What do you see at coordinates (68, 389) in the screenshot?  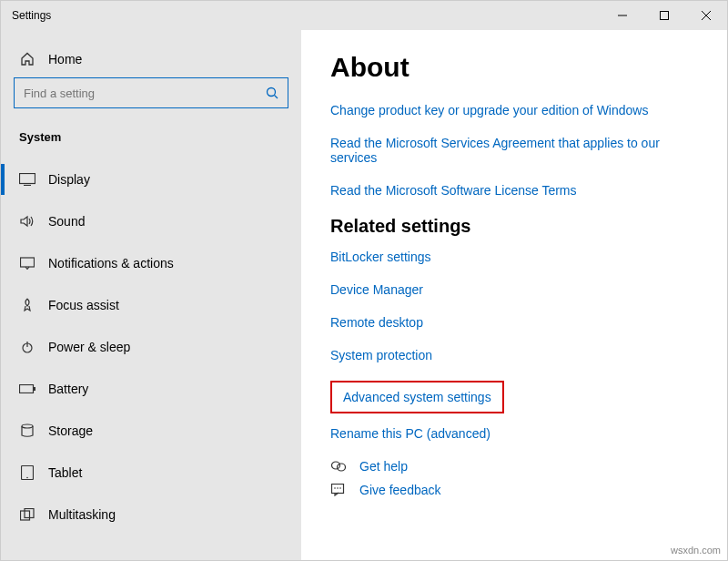 I see `nav-label: Battery` at bounding box center [68, 389].